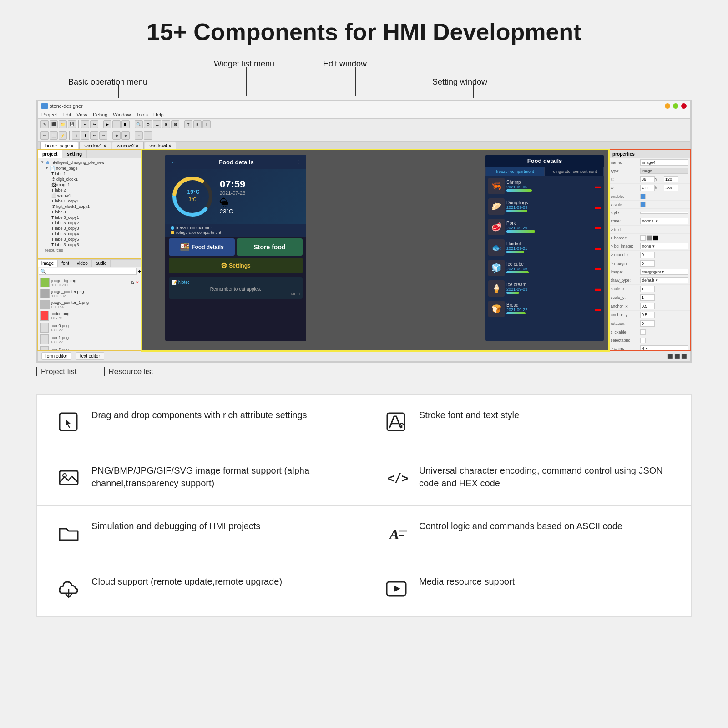  Describe the element at coordinates (45, 124) in the screenshot. I see `tb-btn-1: ✎` at that location.